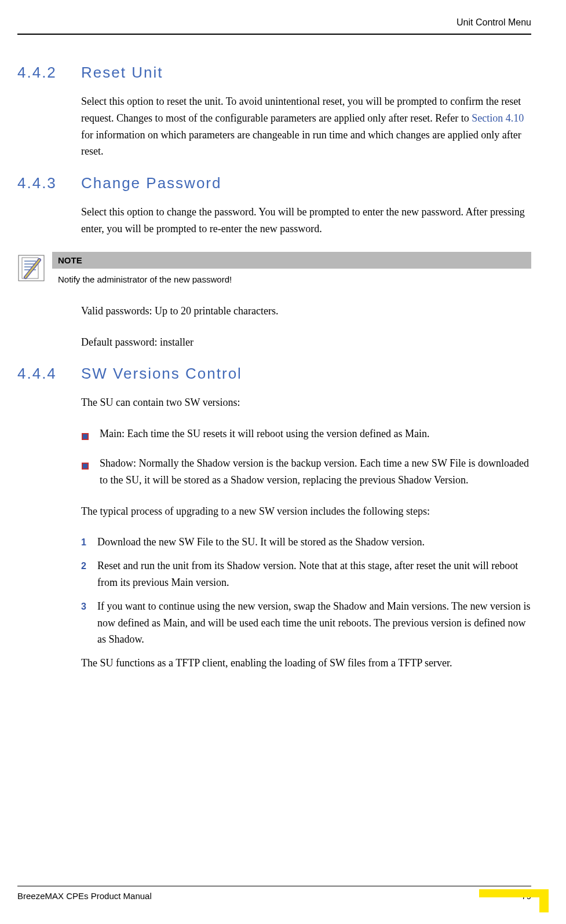 This screenshot has height=924, width=566. What do you see at coordinates (85, 896) in the screenshot?
I see `footer-manual-title: BreezeMAX CPEs Product Manual` at bounding box center [85, 896].